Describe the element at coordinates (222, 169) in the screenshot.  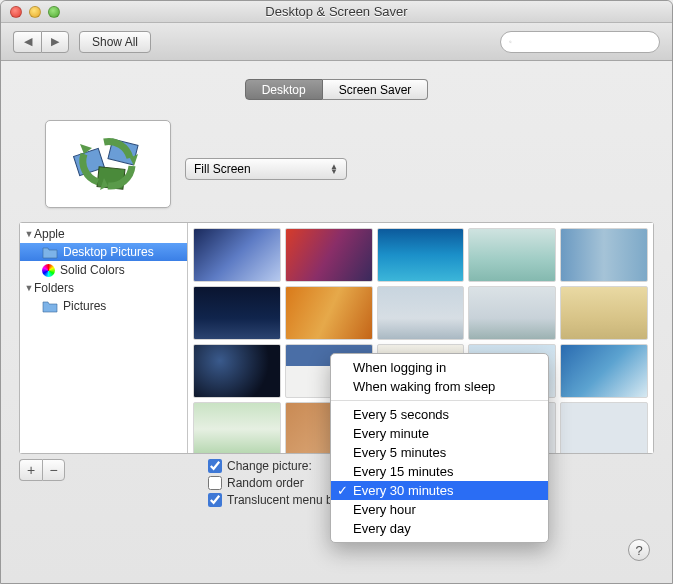
I see `fit-mode-label: Fill Screen` at that location.